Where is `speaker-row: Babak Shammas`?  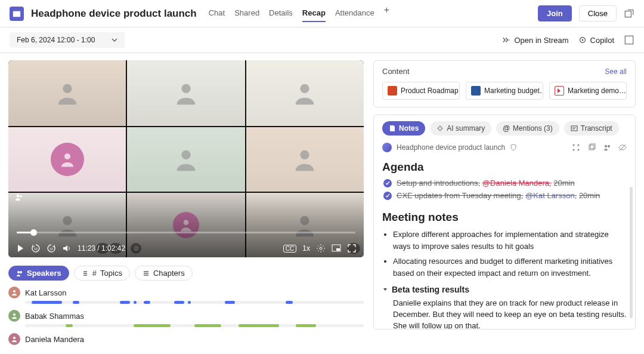
speaker-row: Babak Shammas is located at coordinates (186, 319).